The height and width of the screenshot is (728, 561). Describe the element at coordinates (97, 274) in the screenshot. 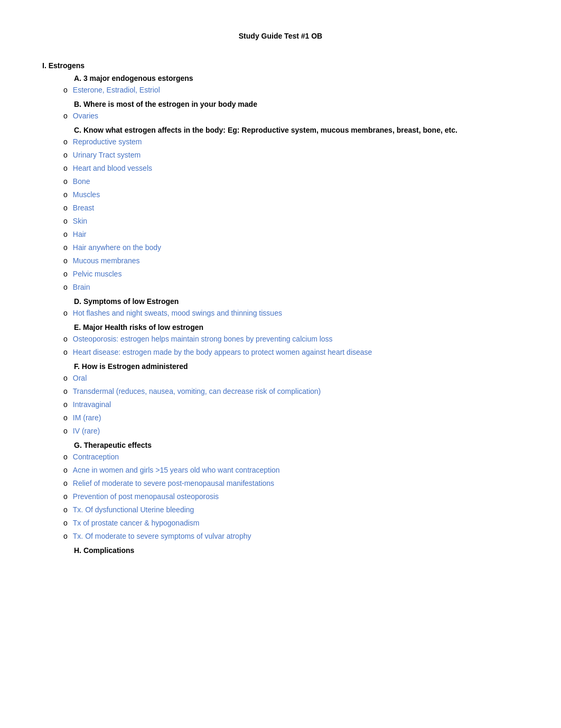

I see `item-pelvic-muscles: Pelvic muscles` at that location.